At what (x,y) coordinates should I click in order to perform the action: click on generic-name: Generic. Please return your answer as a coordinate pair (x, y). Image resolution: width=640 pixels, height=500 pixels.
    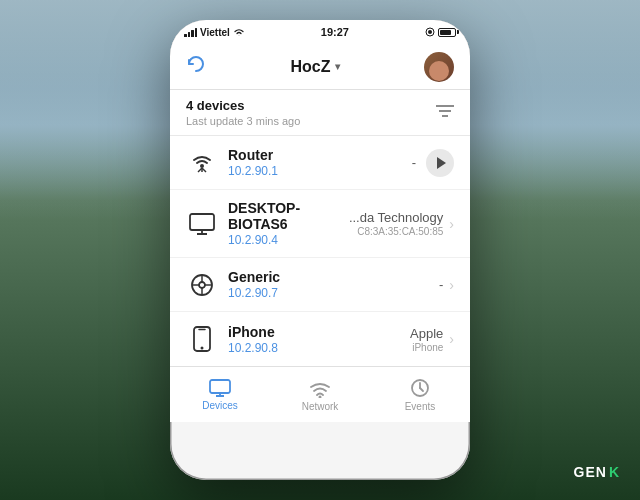
    Looking at the image, I should click on (334, 277).